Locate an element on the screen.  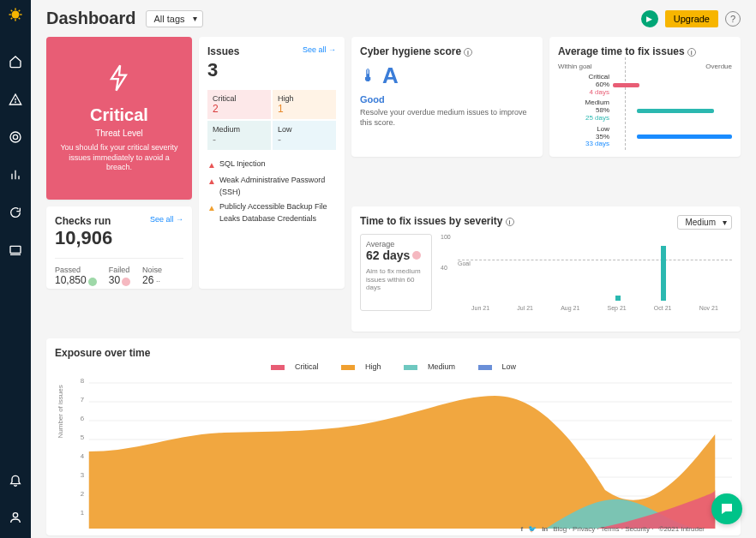
page-title: Dashboard is located at coordinates (91, 19).